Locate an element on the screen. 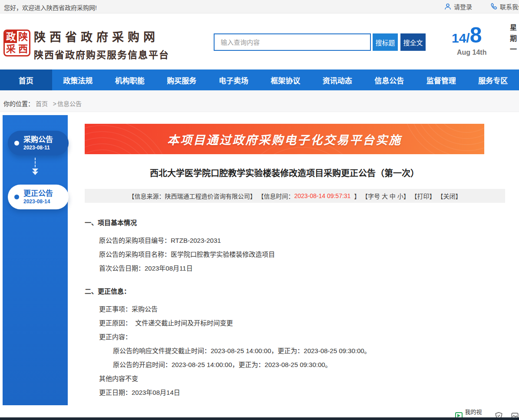  section-heading: 一、项目基本情况 is located at coordinates (287, 223).